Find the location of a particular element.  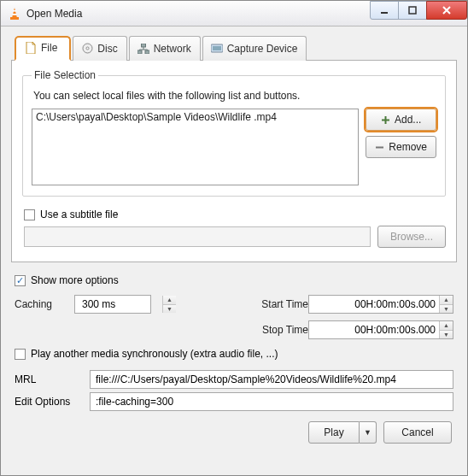

window-title: Open Media is located at coordinates (55, 14).